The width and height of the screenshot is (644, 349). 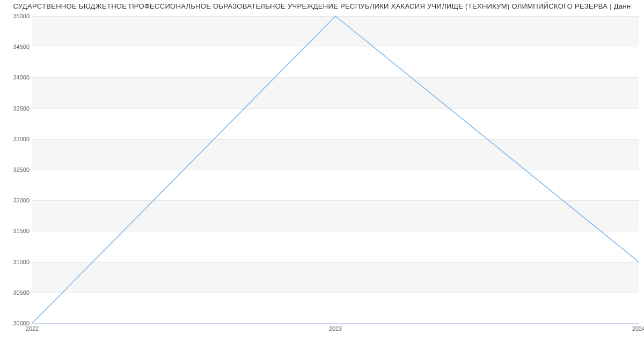 I want to click on x-axis, so click(x=335, y=323).